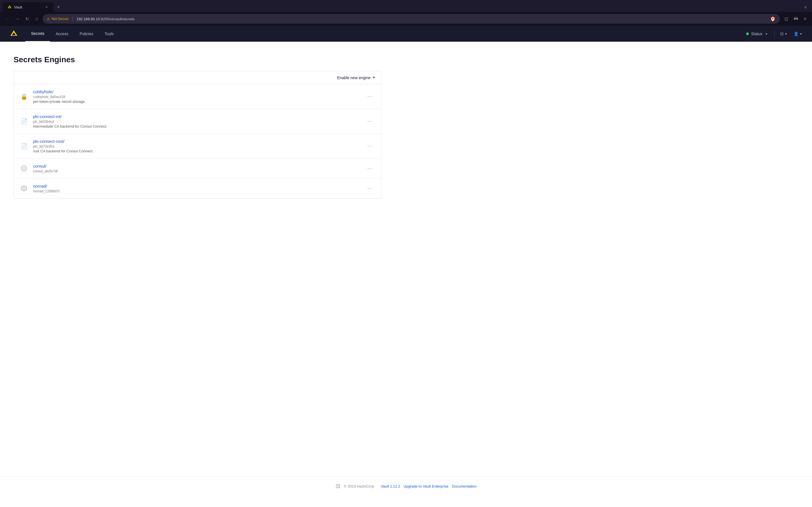 The height and width of the screenshot is (507, 812). I want to click on user-chevron-icon: ▾, so click(801, 34).